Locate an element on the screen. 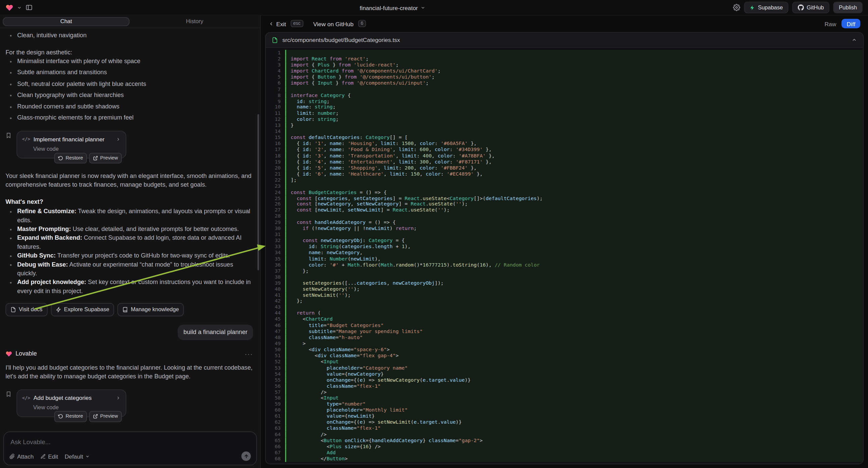  line-number: 25 is located at coordinates (276, 198).